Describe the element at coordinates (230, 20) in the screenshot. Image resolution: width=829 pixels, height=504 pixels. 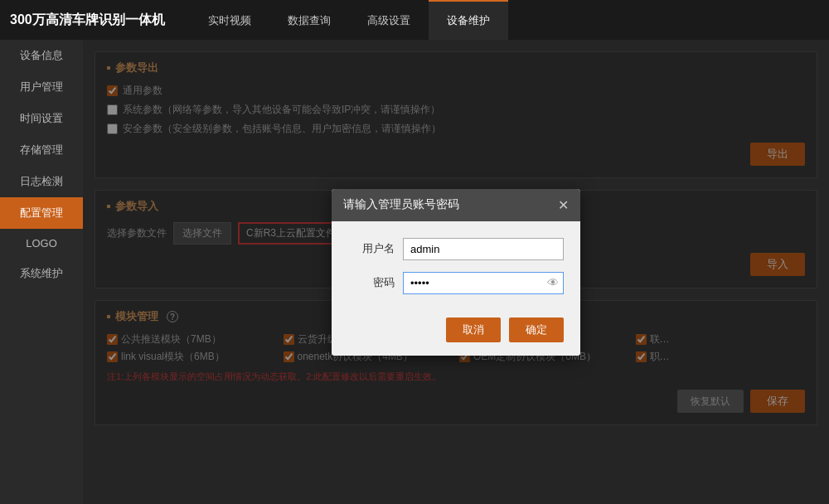
I see `tab-live-video: 实时视频` at that location.